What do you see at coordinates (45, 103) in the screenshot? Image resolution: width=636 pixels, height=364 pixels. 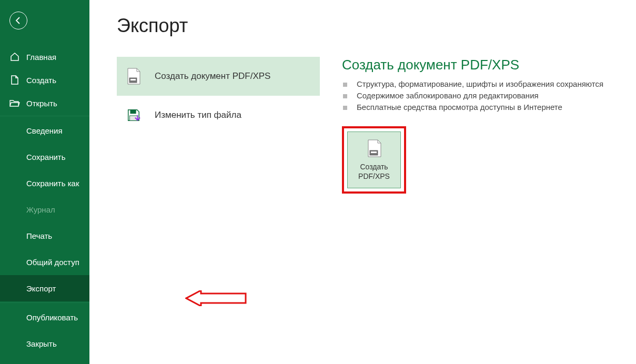 I see `nav-open: Открыть` at bounding box center [45, 103].